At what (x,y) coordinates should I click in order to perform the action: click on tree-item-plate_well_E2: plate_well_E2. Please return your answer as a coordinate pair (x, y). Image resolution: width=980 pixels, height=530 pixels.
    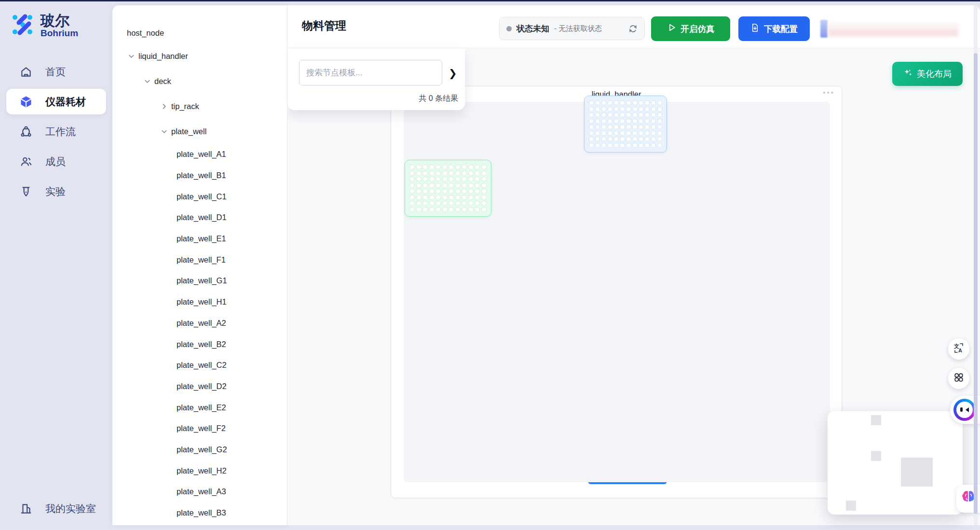
    Looking at the image, I should click on (200, 407).